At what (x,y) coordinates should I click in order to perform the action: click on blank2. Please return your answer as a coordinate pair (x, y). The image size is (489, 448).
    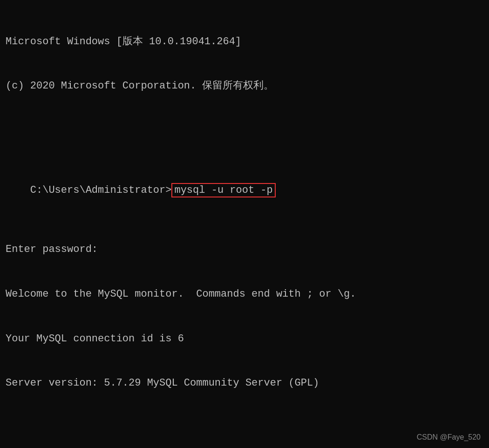
    Looking at the image, I should click on (244, 428).